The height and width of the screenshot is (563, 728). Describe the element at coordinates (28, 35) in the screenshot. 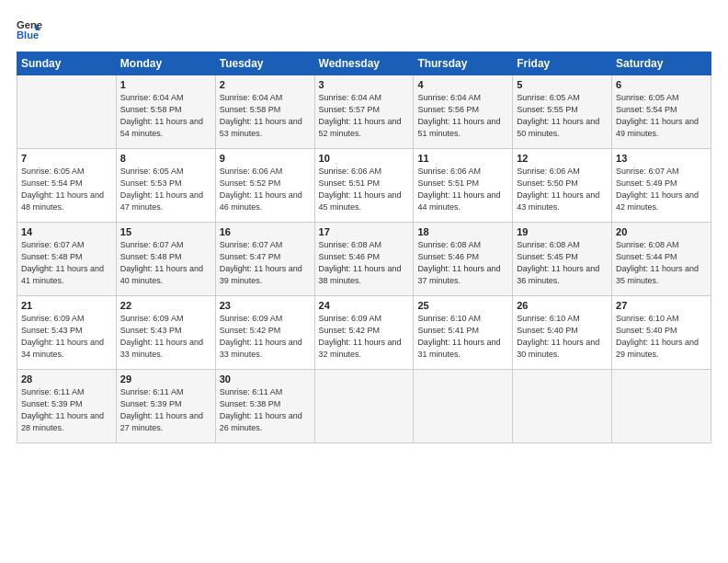

I see `svg-text: Blue` at that location.